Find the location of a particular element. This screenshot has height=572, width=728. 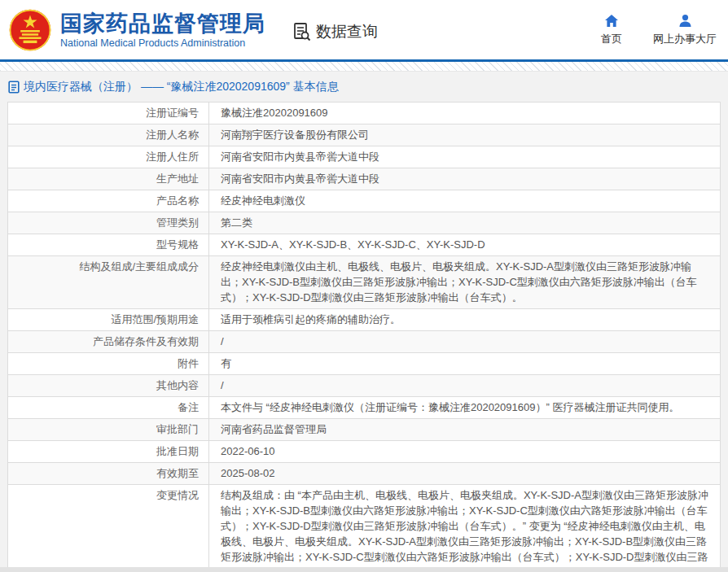

row-label: 管理类别 is located at coordinates (109, 223).